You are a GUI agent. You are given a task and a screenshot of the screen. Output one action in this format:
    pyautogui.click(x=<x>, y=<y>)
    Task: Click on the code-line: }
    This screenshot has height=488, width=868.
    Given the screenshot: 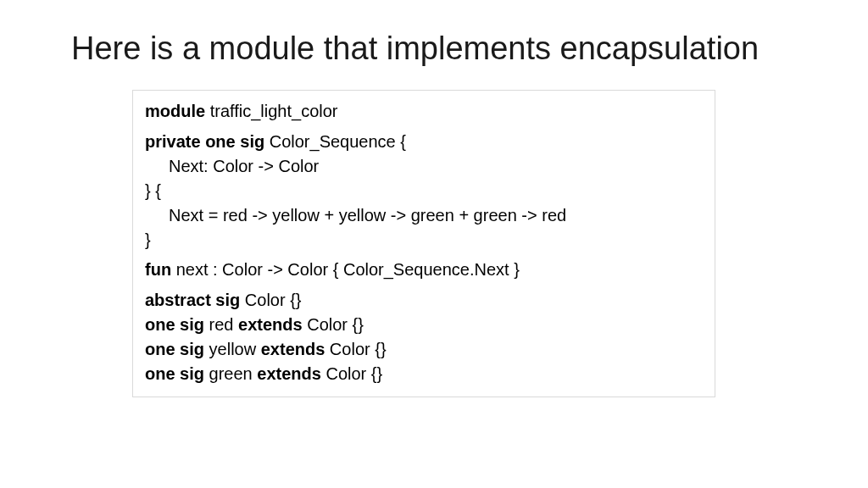 What is the action you would take?
    pyautogui.click(x=424, y=241)
    